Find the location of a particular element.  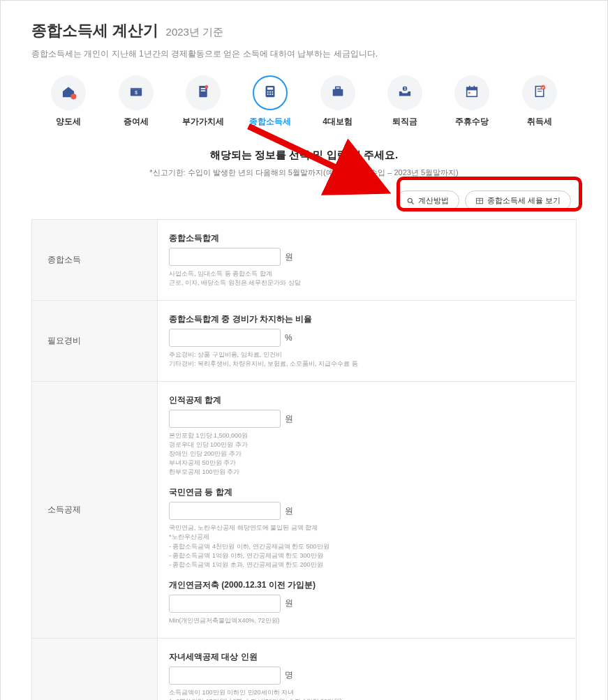

hint-text: 사업소득, 임대소득 등 종합소득 합계 근로, 이자, 배당소득 원천은 세무… is located at coordinates (367, 278).